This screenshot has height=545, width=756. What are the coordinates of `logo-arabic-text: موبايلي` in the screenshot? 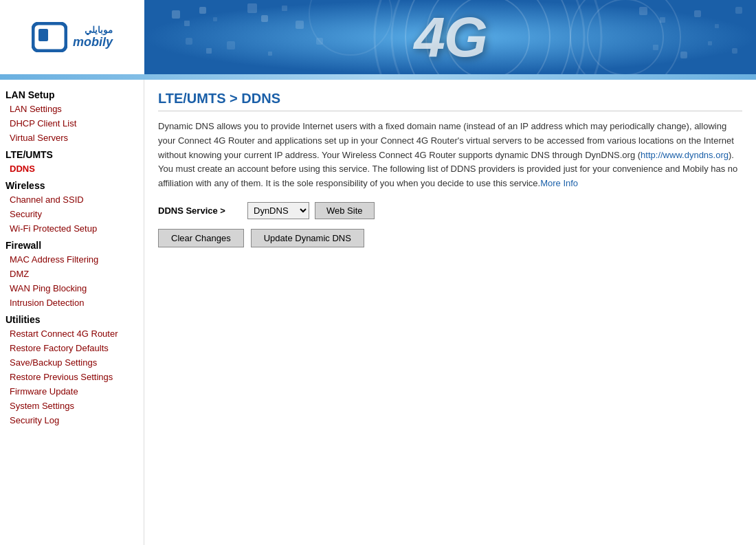 It's located at (93, 30).